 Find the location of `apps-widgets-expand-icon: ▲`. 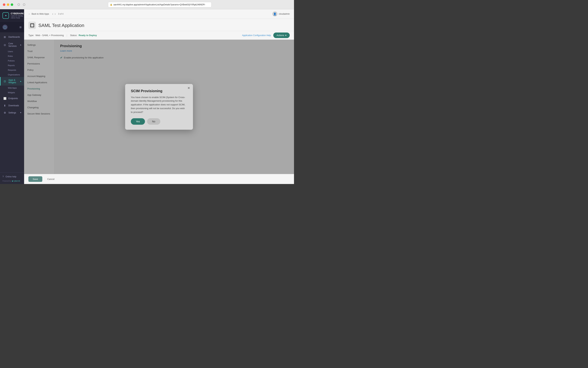

apps-widgets-expand-icon: ▲ is located at coordinates (21, 81).